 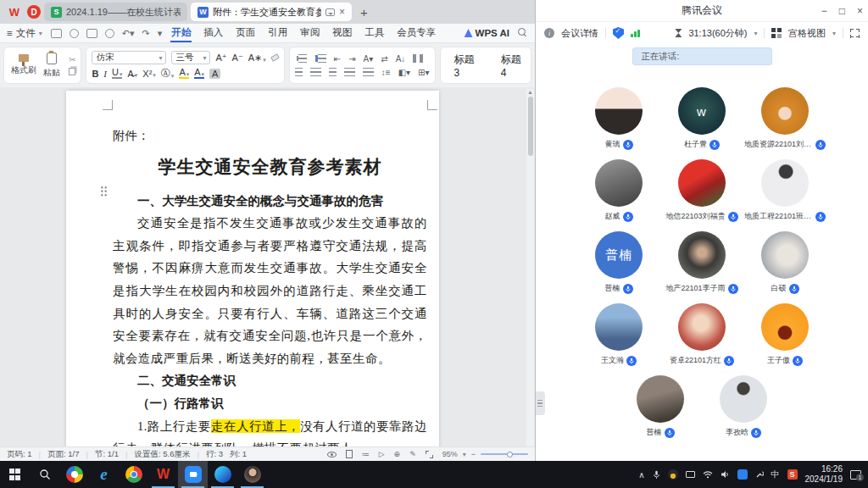 I want to click on internet-explorer-button: e, so click(x=103, y=474).